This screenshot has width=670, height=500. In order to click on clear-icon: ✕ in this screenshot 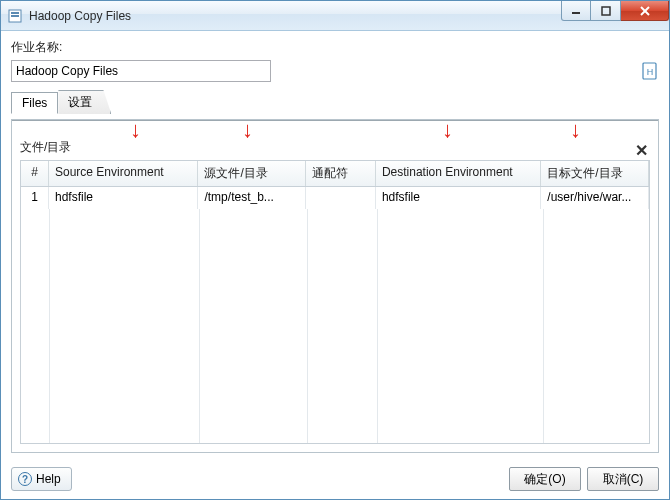, I will do `click(642, 150)`.